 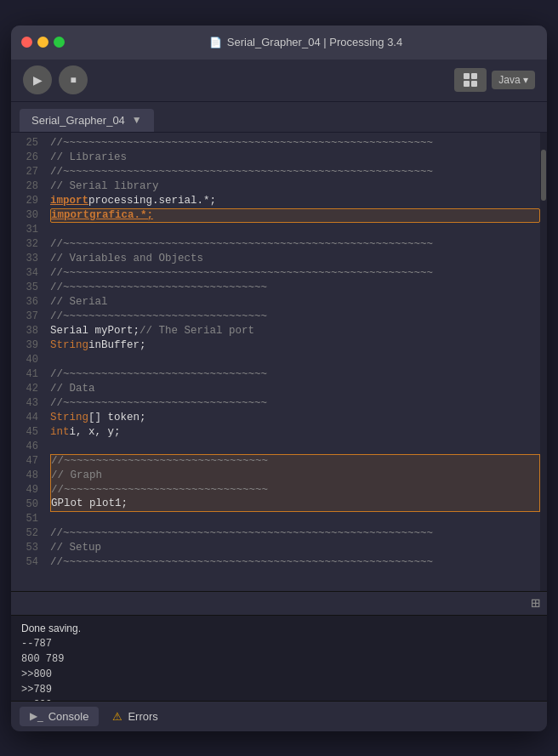 What do you see at coordinates (134, 716) in the screenshot?
I see `tab-errors: ⚠ Errors` at bounding box center [134, 716].